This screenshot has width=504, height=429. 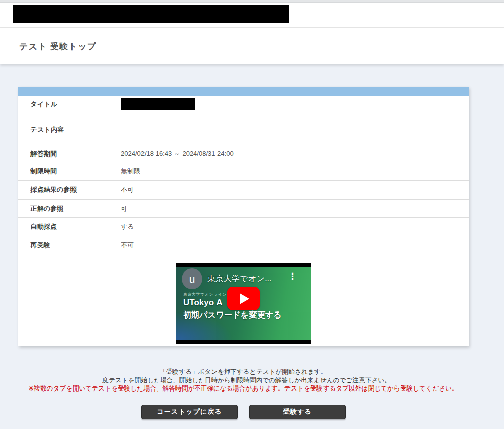 I want to click on redacted-test-title, so click(x=158, y=104).